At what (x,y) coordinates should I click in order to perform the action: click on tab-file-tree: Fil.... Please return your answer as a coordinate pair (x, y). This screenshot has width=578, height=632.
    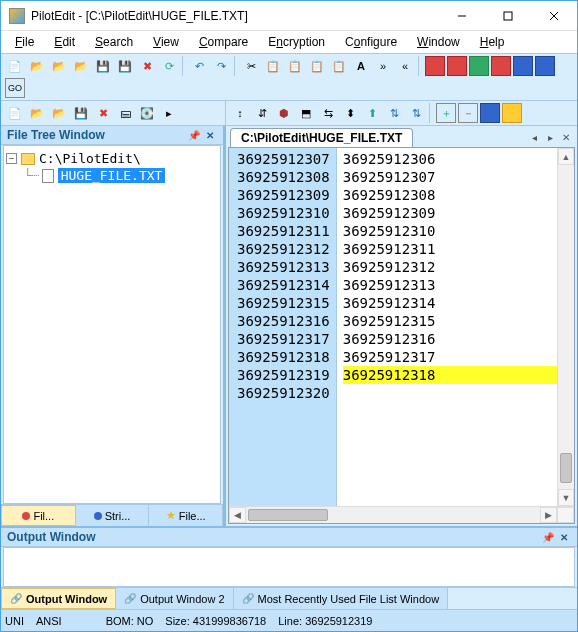
    Looking at the image, I should click on (38, 516).